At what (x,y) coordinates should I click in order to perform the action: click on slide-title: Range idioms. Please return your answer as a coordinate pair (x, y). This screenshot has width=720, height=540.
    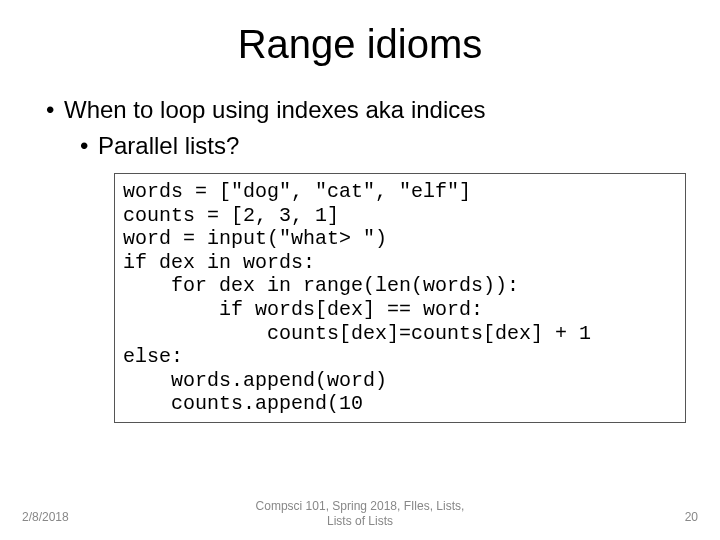
    Looking at the image, I should click on (360, 44).